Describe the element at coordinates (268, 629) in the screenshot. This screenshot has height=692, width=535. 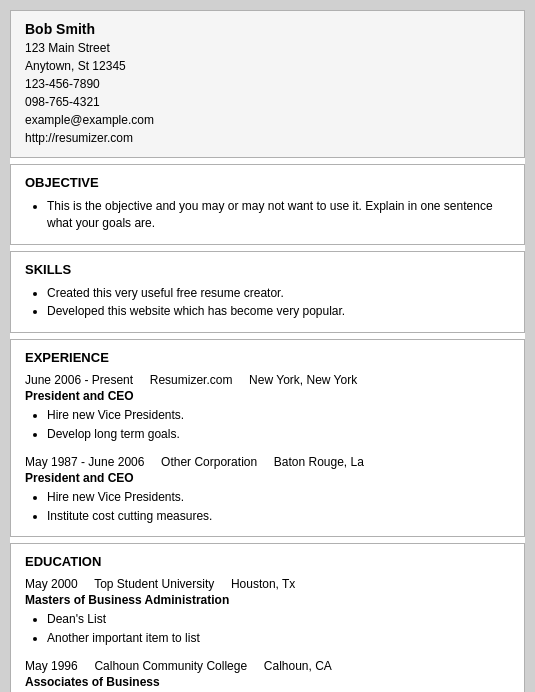
I see `edu-bullets-1: Dean's List Another important item to li…` at that location.